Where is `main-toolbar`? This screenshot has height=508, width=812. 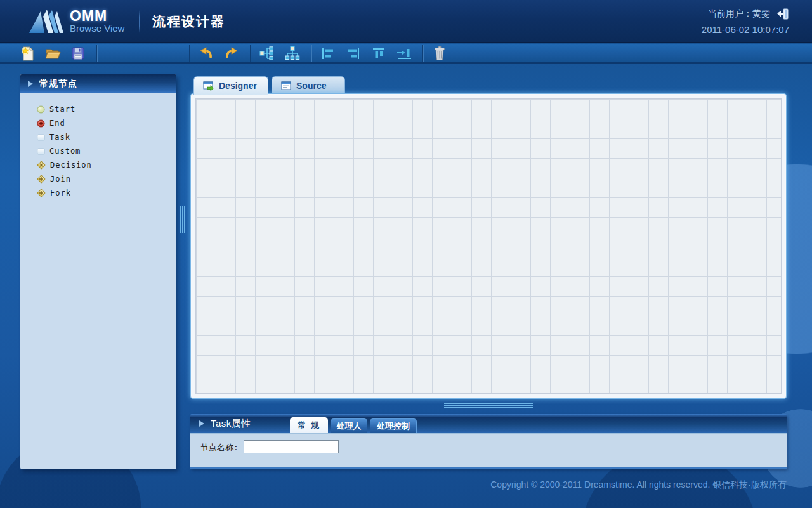 main-toolbar is located at coordinates (406, 54).